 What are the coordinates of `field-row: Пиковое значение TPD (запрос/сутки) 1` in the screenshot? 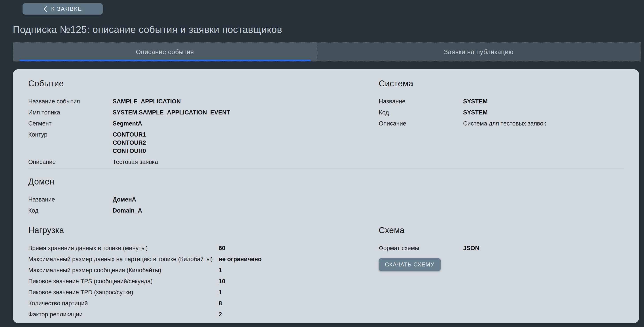 It's located at (204, 292).